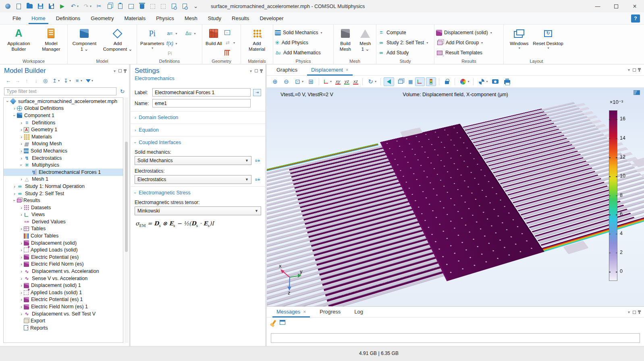  I want to click on ribbon-tab-study: Study, so click(214, 19).